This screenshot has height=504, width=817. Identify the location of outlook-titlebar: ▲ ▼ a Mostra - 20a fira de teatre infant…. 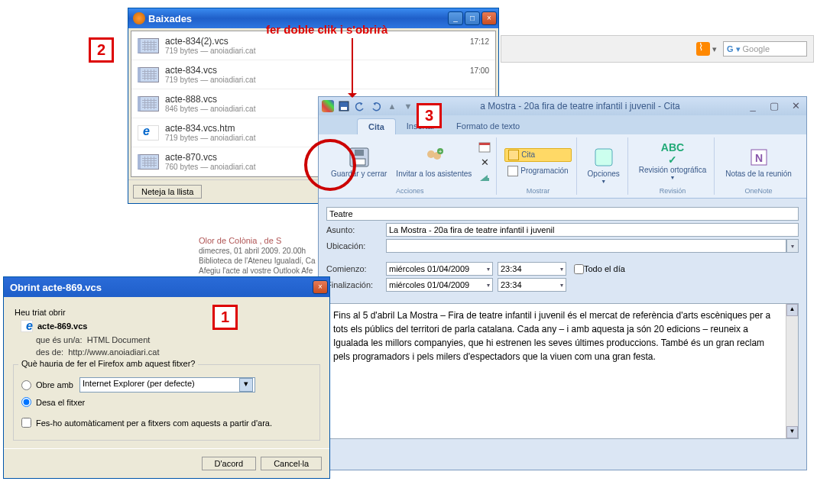
(562, 106).